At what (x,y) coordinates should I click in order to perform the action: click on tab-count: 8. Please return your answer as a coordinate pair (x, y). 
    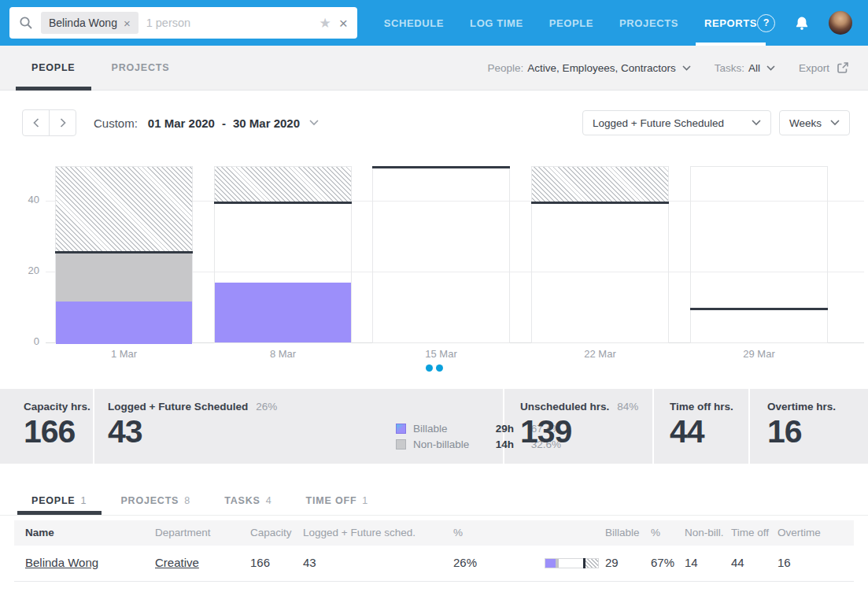
    Looking at the image, I should click on (187, 501).